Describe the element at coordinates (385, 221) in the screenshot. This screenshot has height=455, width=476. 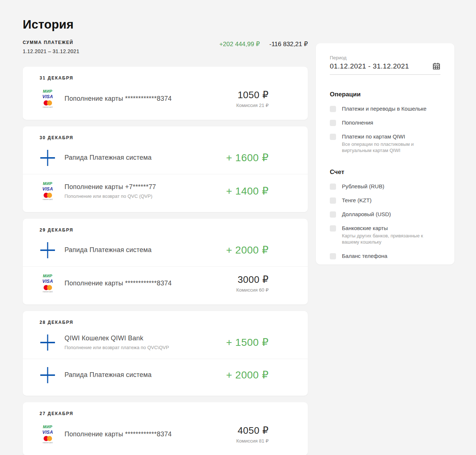
I see `account-filter-list: Рублевый (RUB) Тенге (KZT) Долларовый (U…` at that location.